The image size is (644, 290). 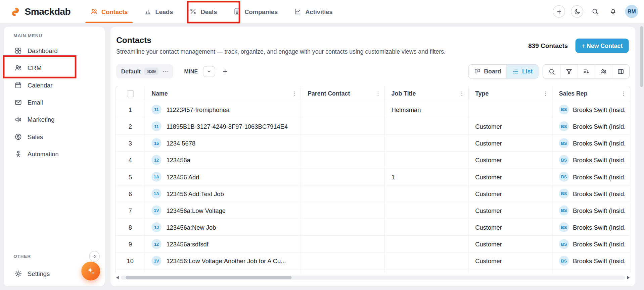 I want to click on notifications-button, so click(x=613, y=11).